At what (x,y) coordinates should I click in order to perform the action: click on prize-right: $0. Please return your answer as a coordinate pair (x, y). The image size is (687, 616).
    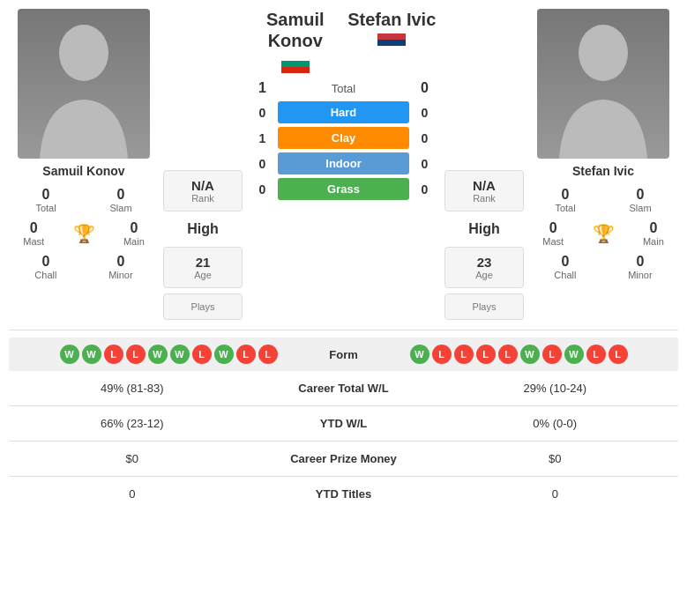
    Looking at the image, I should click on (556, 458).